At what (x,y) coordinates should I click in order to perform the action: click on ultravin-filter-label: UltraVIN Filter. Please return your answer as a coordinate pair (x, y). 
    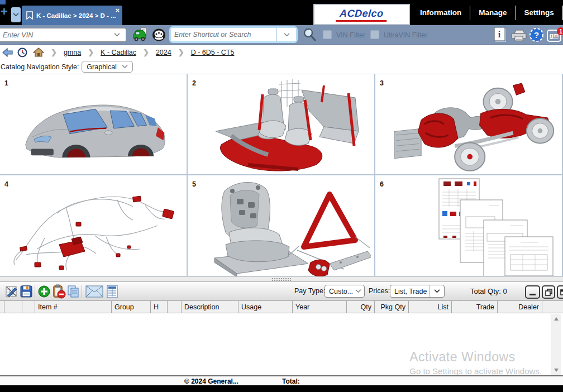
    Looking at the image, I should click on (405, 35).